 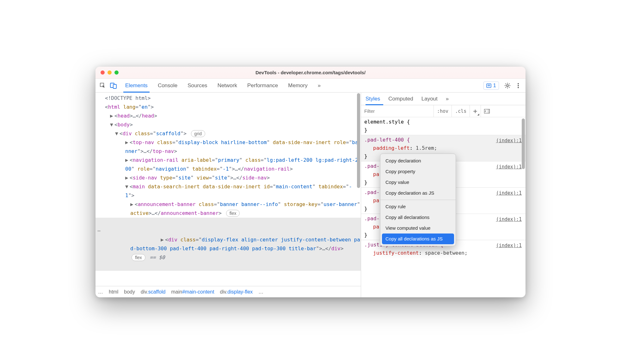 I want to click on inspect-element-icon, so click(x=103, y=86).